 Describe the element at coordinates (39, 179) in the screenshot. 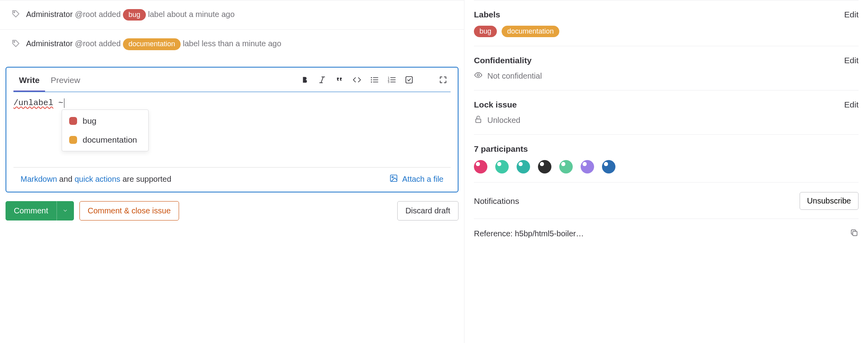

I see `markdown-link: Markdown` at that location.